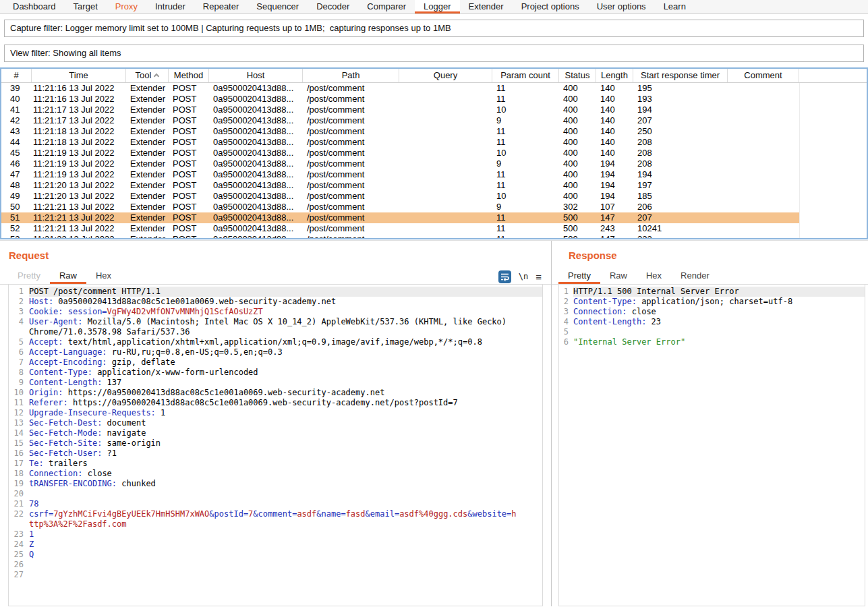  What do you see at coordinates (275, 277) in the screenshot?
I see `request-tabs: PrettyRawHex` at bounding box center [275, 277].